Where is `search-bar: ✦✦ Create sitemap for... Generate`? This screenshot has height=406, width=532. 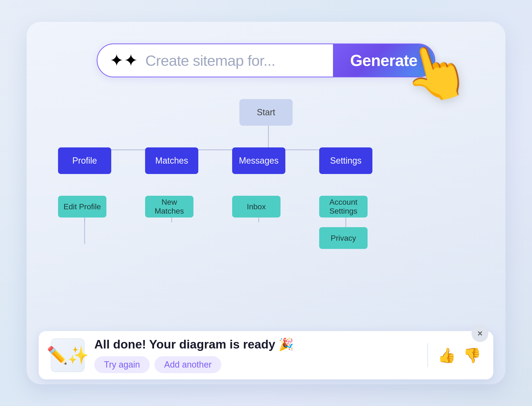
search-bar: ✦✦ Create sitemap for... Generate is located at coordinates (266, 60).